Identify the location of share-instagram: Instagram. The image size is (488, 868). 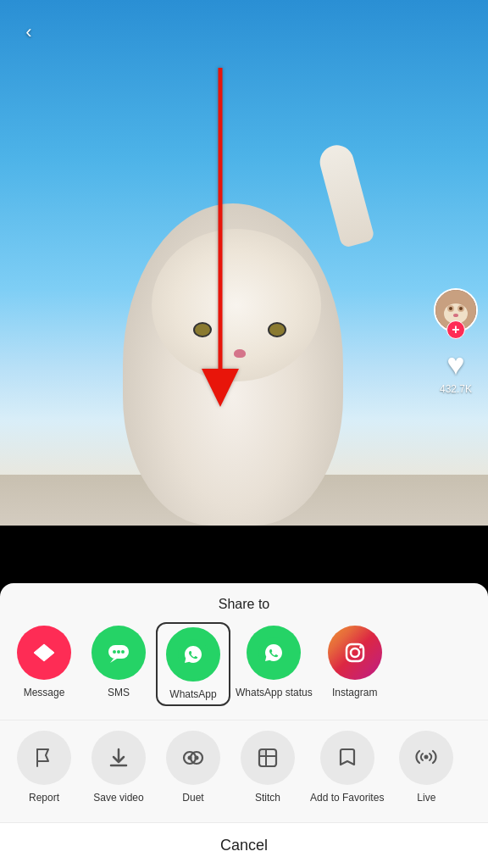
(355, 663).